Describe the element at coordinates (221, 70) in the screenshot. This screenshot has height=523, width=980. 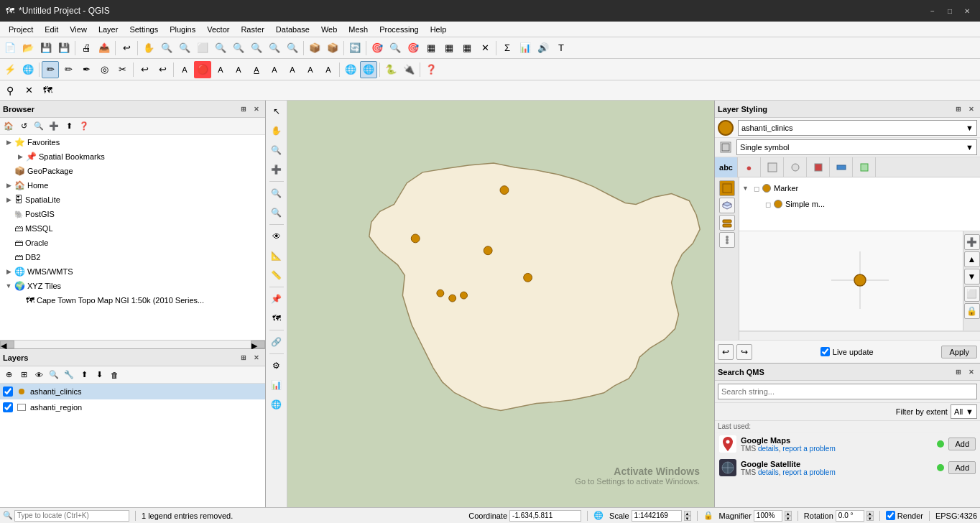
I see `tb2-label3: A` at that location.